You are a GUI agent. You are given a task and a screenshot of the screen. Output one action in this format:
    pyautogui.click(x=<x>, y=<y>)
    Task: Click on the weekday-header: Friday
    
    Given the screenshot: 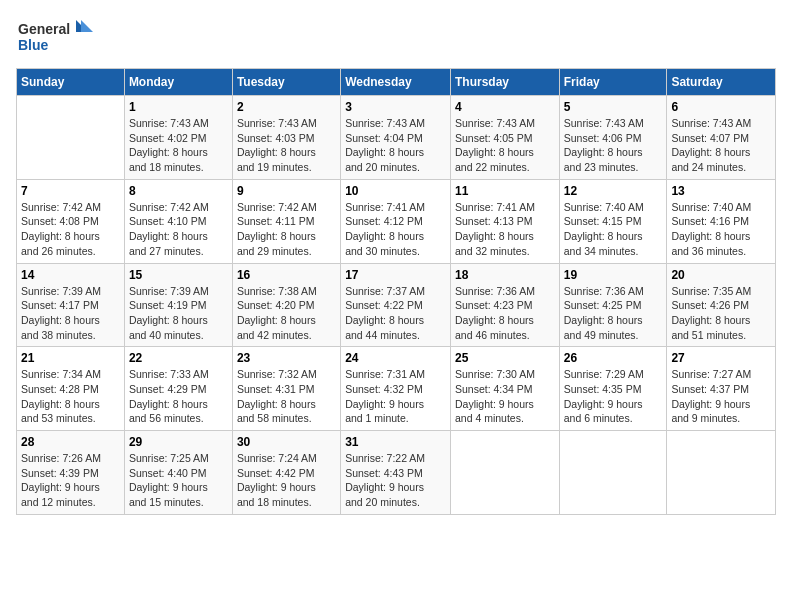 What is the action you would take?
    pyautogui.click(x=613, y=82)
    